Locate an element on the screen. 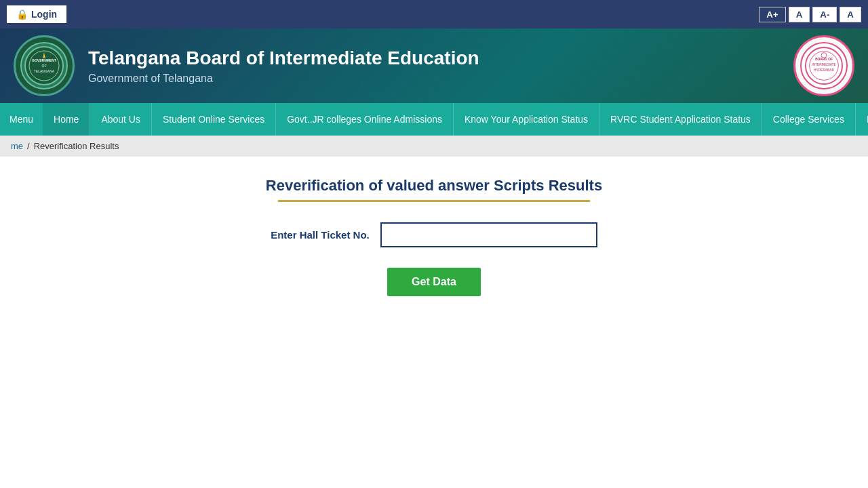  font-reset-button: A is located at coordinates (850, 15).